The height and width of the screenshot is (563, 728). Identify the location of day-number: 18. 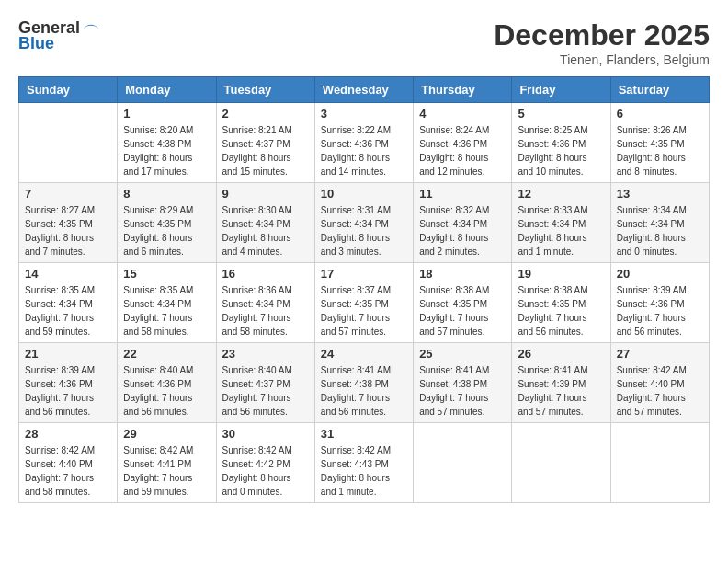
(462, 274).